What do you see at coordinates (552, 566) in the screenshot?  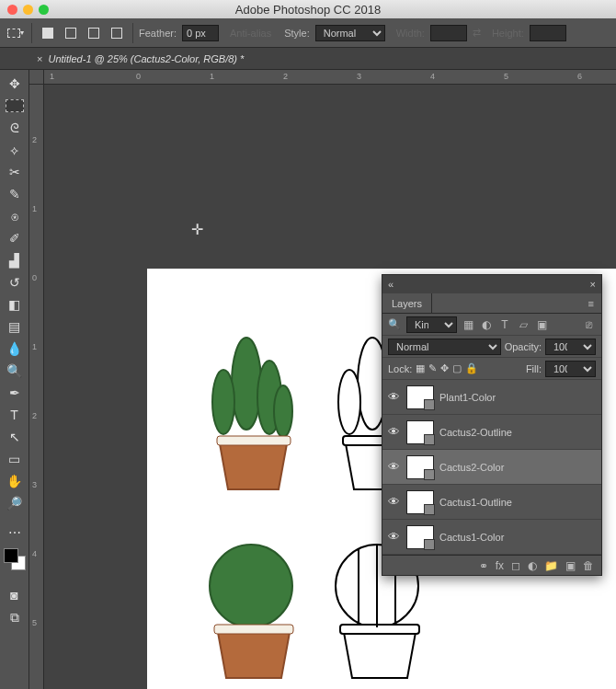 I see `layer-group-icon: 📁` at bounding box center [552, 566].